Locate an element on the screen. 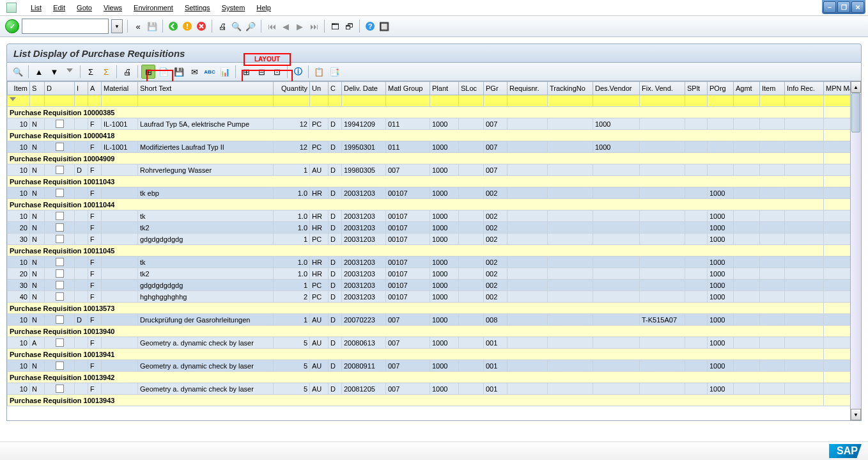 Image resolution: width=868 pixels, height=460 pixels. release-icon: 📑 is located at coordinates (334, 72).